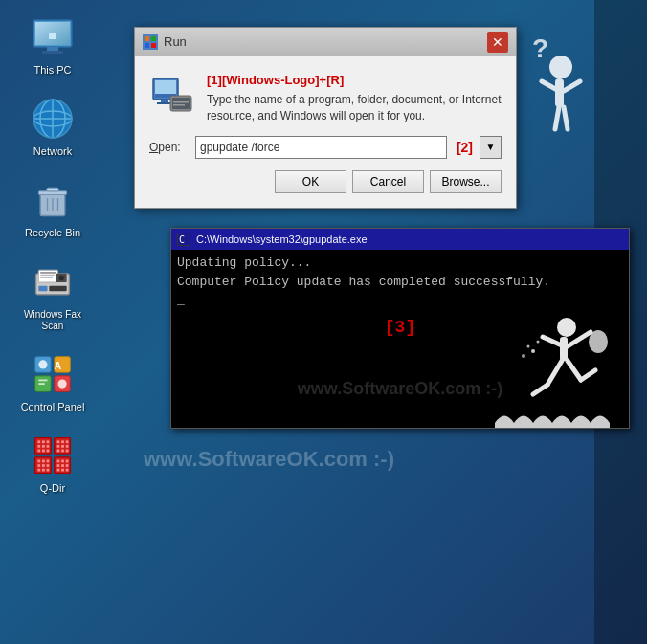  I want to click on recycle-bin-icon, so click(53, 200).